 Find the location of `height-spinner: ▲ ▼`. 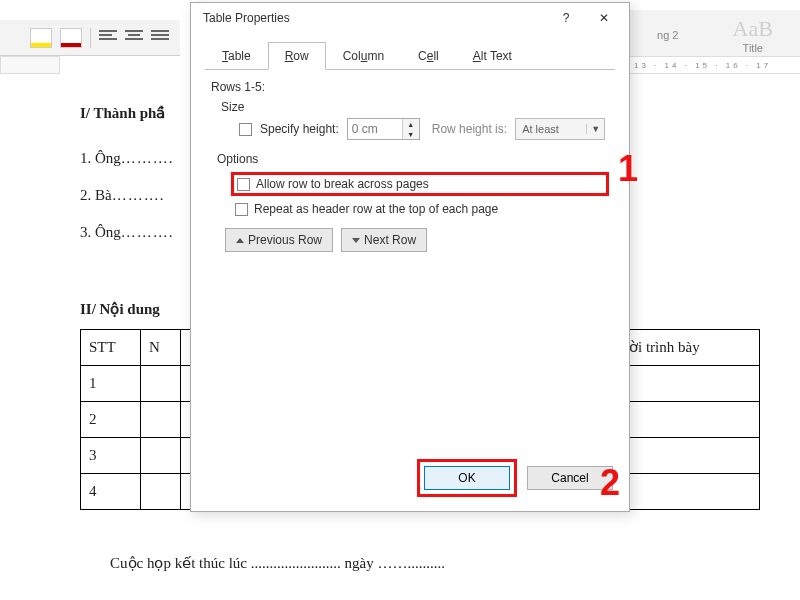

height-spinner: ▲ ▼ is located at coordinates (384, 129).